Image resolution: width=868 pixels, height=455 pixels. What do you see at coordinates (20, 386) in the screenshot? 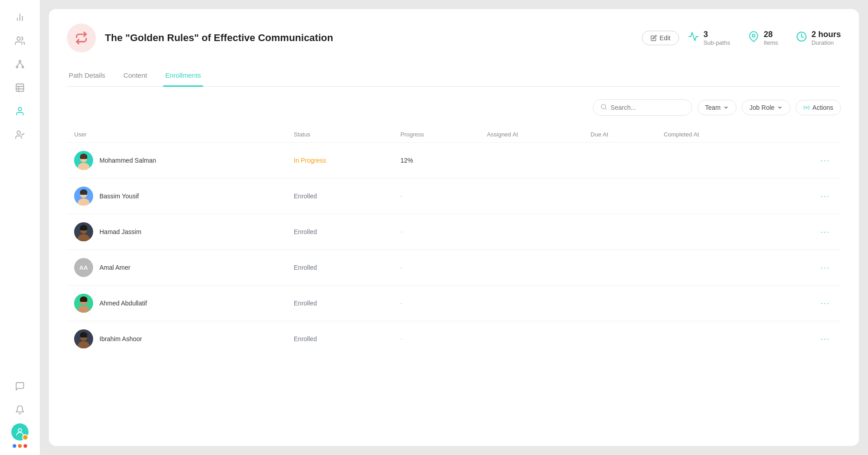
I see `chat-icon` at bounding box center [20, 386].